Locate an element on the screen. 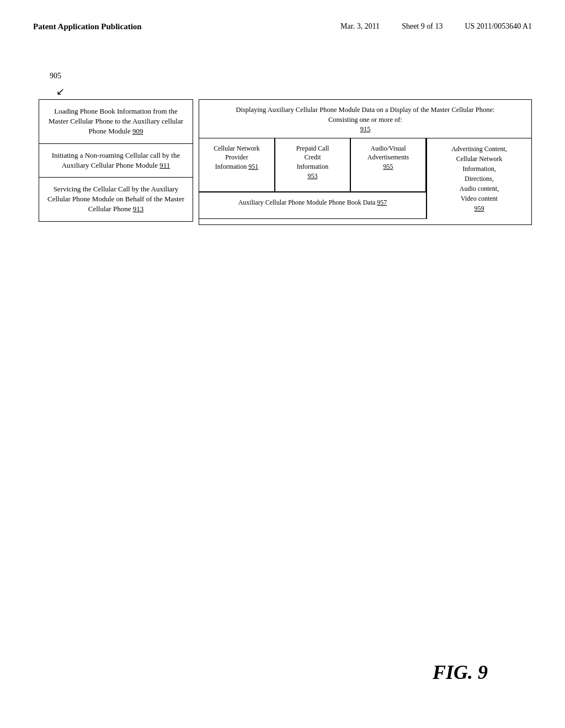  fig-label: FIG. 9 is located at coordinates (460, 672).